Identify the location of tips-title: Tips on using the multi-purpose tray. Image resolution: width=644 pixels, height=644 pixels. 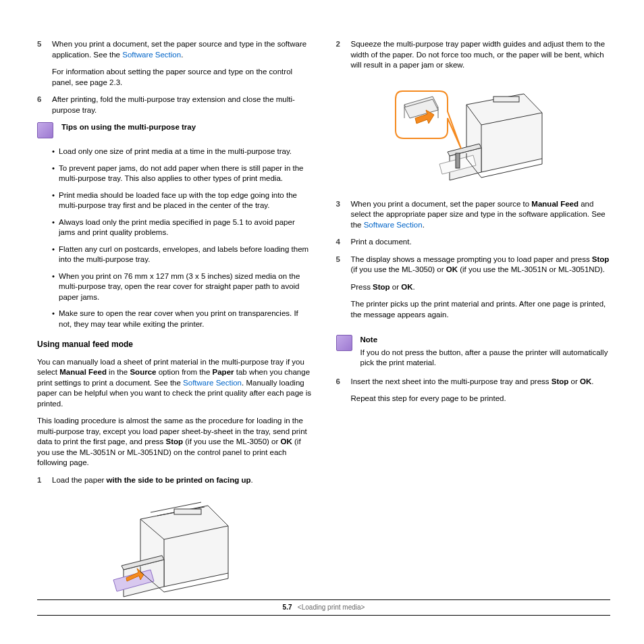
(186, 128).